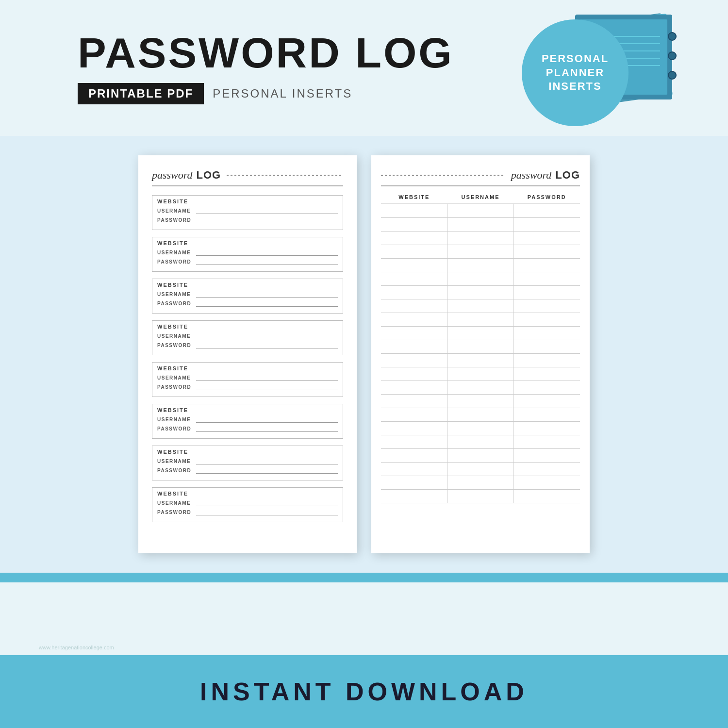 Image resolution: width=728 pixels, height=728 pixels. Describe the element at coordinates (177, 220) in the screenshot. I see `password-label-1: PASSWORD` at that location.